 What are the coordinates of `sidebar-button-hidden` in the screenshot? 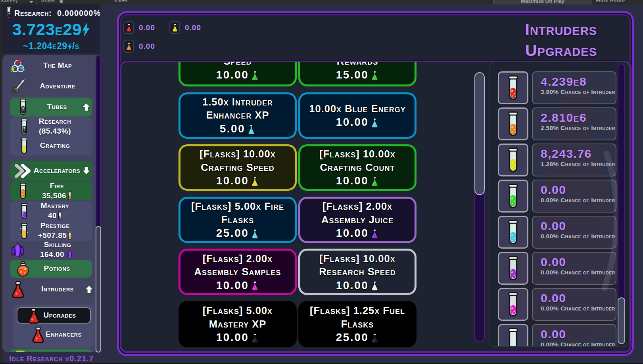 It's located at (51, 351).